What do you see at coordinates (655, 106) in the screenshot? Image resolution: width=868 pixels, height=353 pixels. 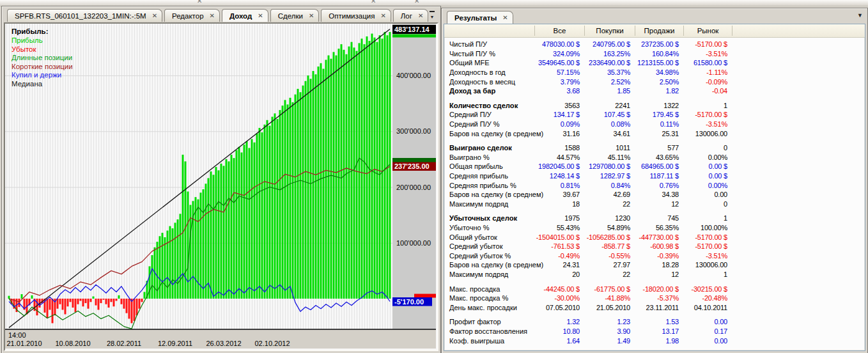 I see `table-row: Количество сделок3563224113221` at bounding box center [655, 106].